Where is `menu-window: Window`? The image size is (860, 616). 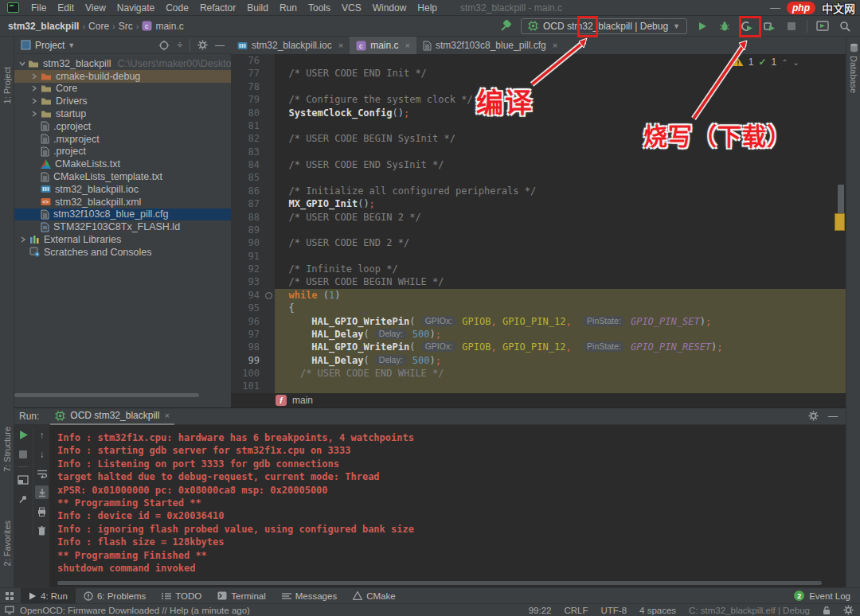
menu-window: Window is located at coordinates (390, 8).